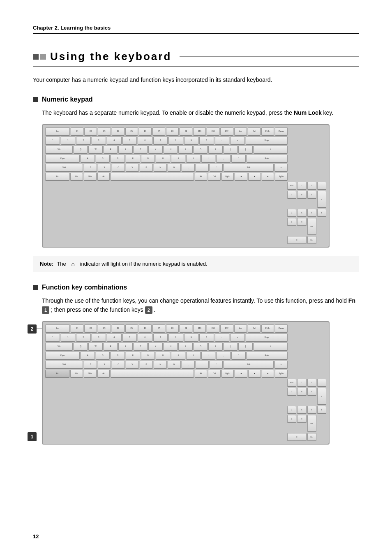  I want to click on k-pgdn: PgDn, so click(281, 177).